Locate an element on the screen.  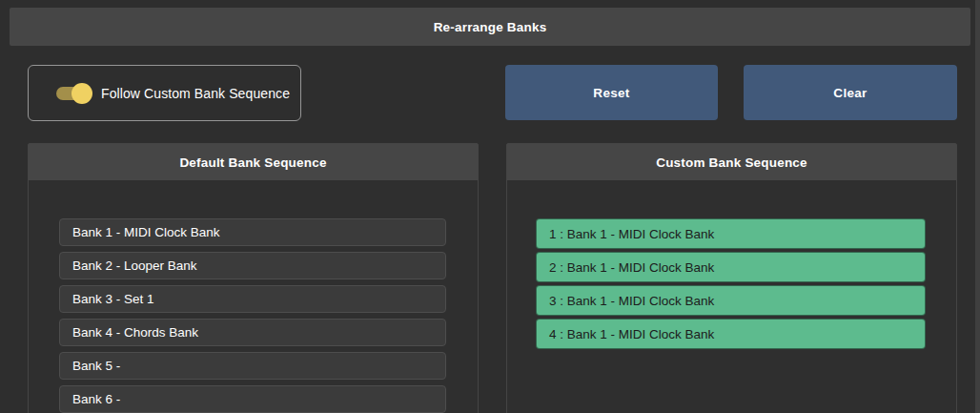
follow-toggle-label: Follow Custom Bank Sequence is located at coordinates (195, 93).